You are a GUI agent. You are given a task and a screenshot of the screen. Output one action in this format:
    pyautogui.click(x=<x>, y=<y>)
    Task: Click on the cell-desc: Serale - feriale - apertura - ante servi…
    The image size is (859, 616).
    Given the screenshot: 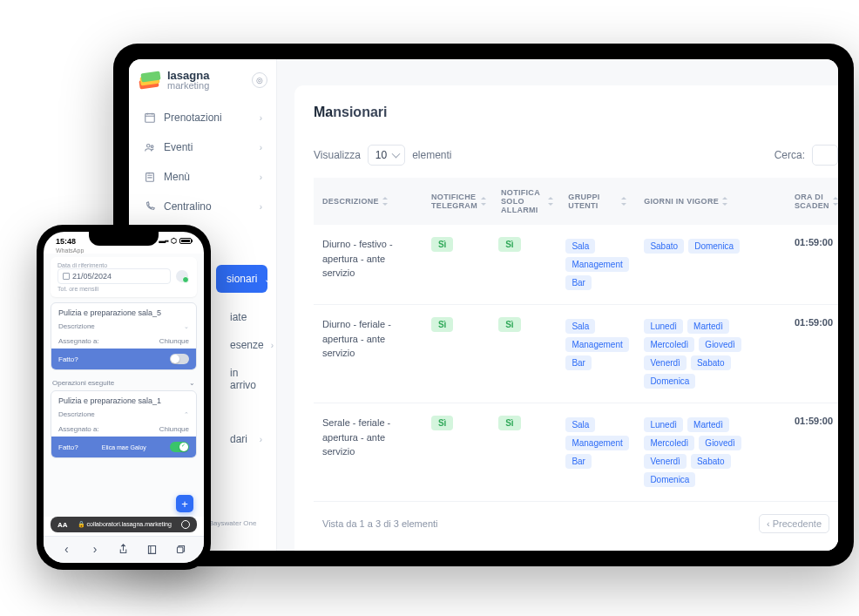 What is the action you would take?
    pyautogui.click(x=368, y=452)
    